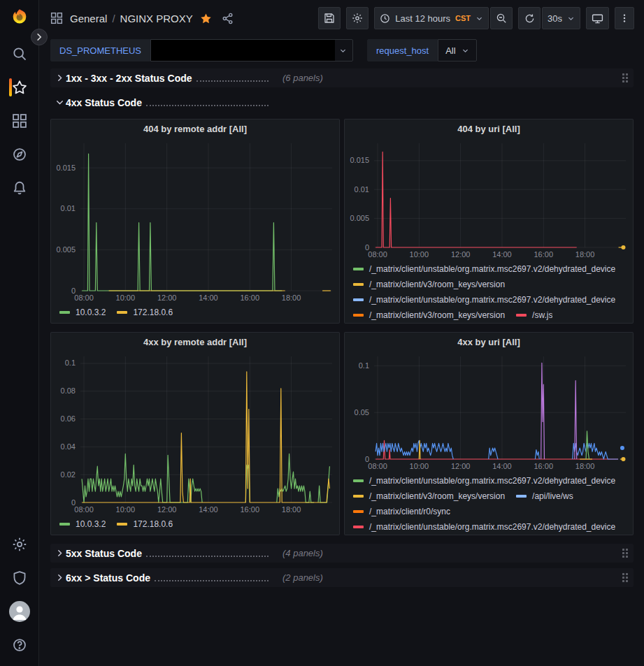  Describe the element at coordinates (529, 18) in the screenshot. I see `refresh-button` at that location.